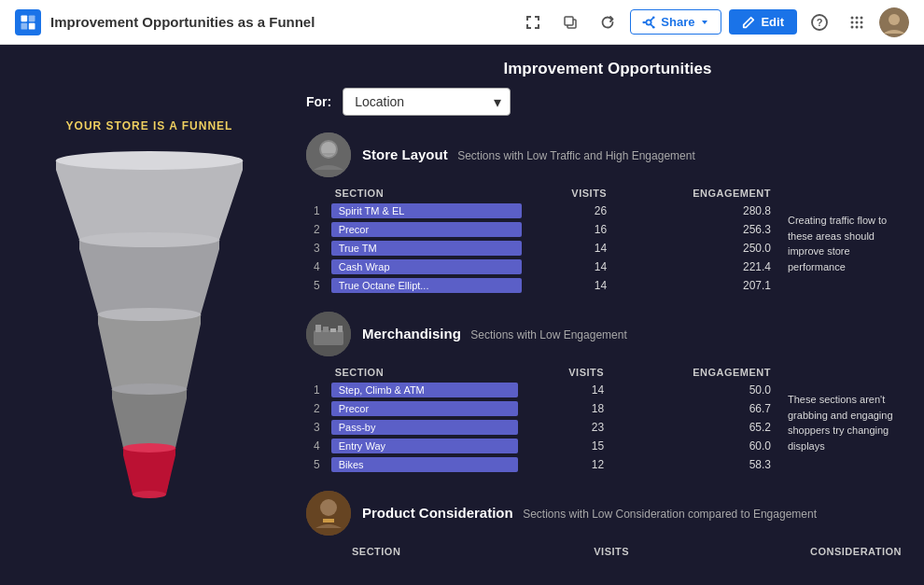 This screenshot has width=924, height=585. What do you see at coordinates (542, 230) in the screenshot?
I see `table-row: 2 Precor 16 256.3` at bounding box center [542, 230].